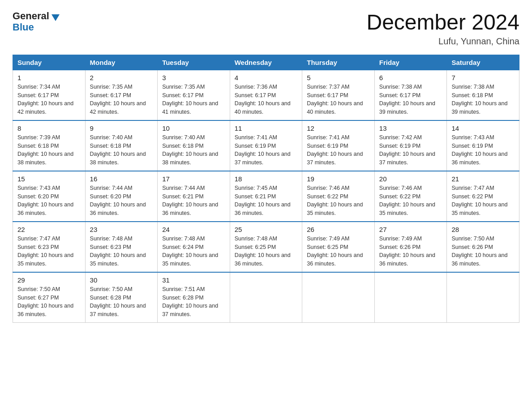  Describe the element at coordinates (122, 201) in the screenshot. I see `day-info: Sunrise: 7:44 AMSunset: 6:20 PMDaylight:…` at that location.